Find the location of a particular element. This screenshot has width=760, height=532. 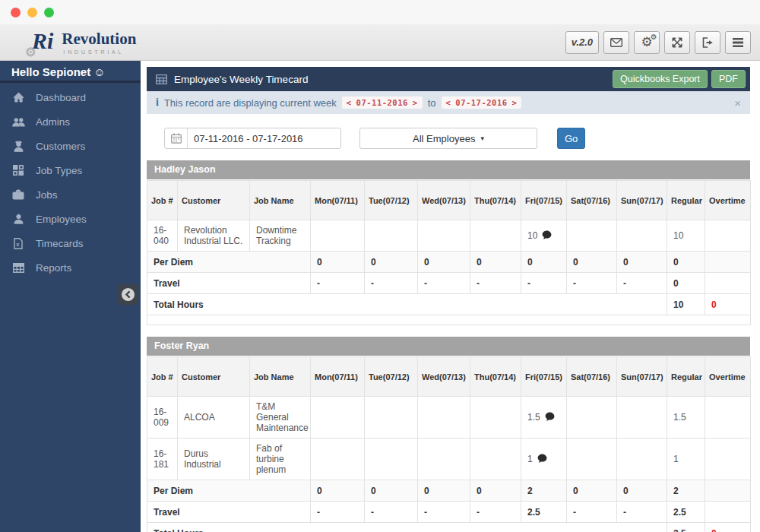

topbar-actions: v.2.0 ⚙⚙ is located at coordinates (658, 43).